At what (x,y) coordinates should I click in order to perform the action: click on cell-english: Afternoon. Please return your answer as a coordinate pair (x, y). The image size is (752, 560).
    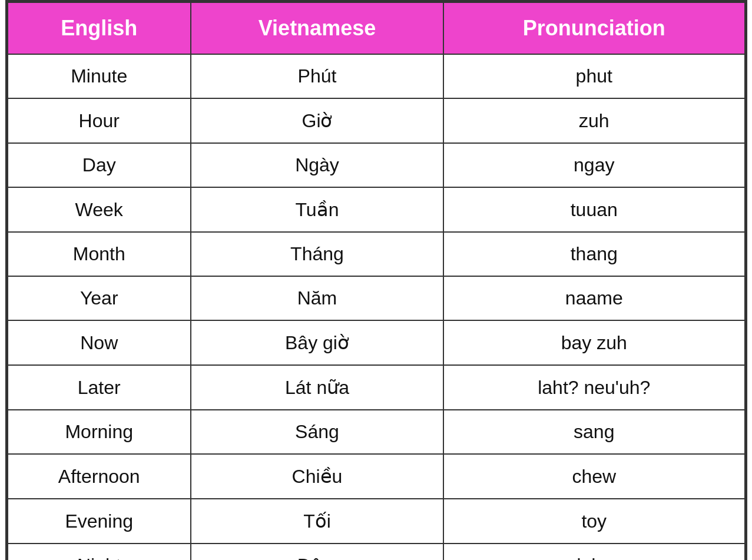
    Looking at the image, I should click on (99, 476).